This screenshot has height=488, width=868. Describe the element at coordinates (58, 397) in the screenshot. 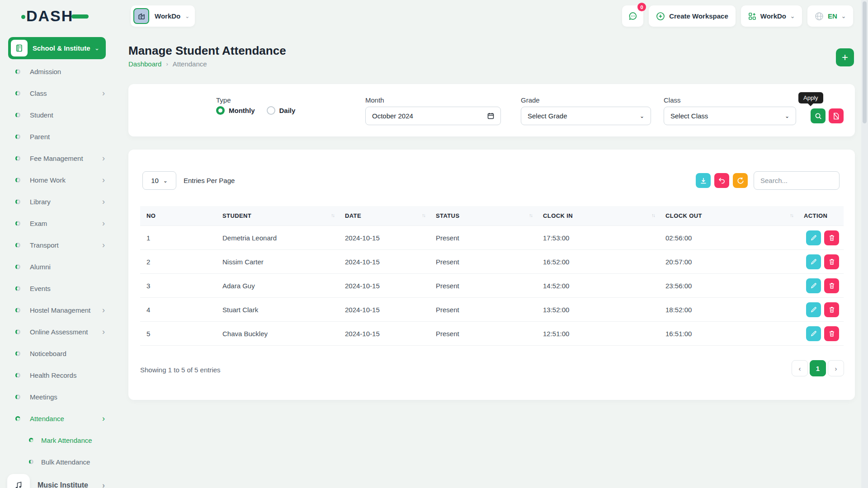

I see `sidebar-item-meetings: Meetings` at that location.